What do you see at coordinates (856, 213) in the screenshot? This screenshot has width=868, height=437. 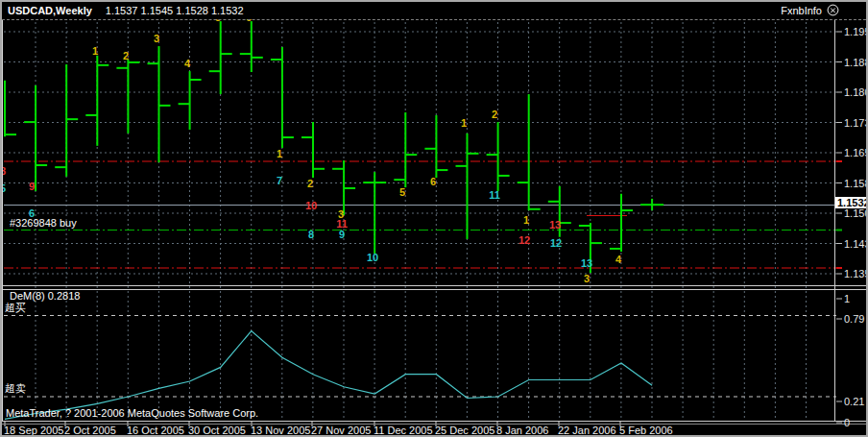 I see `price-axis-label: 1.1505` at bounding box center [856, 213].